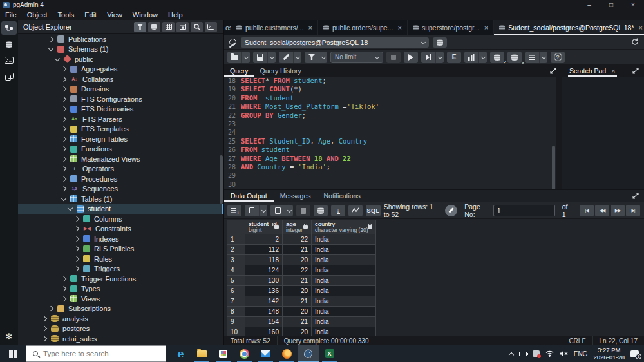 This screenshot has height=362, width=644. I want to click on open-file-button, so click(234, 57).